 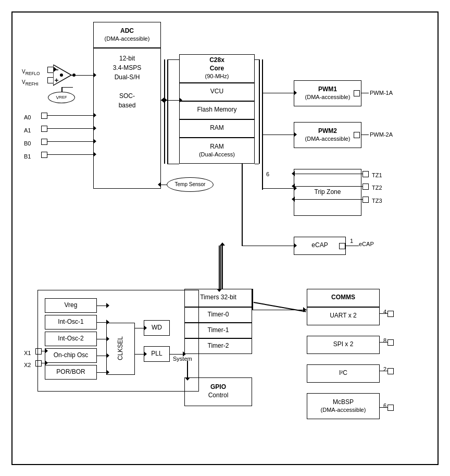 What do you see at coordinates (352, 241) in the screenshot?
I see `ecap-number: 1` at bounding box center [352, 241].